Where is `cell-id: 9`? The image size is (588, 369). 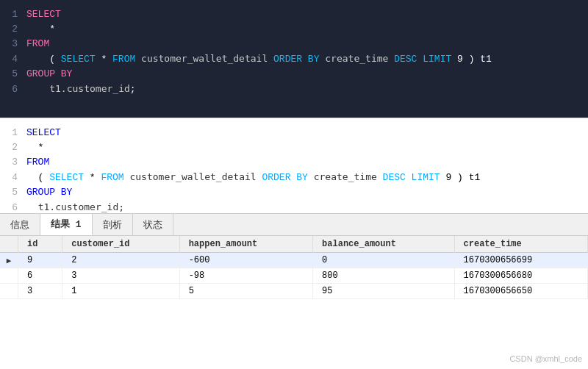 cell-id: 9 is located at coordinates (40, 260).